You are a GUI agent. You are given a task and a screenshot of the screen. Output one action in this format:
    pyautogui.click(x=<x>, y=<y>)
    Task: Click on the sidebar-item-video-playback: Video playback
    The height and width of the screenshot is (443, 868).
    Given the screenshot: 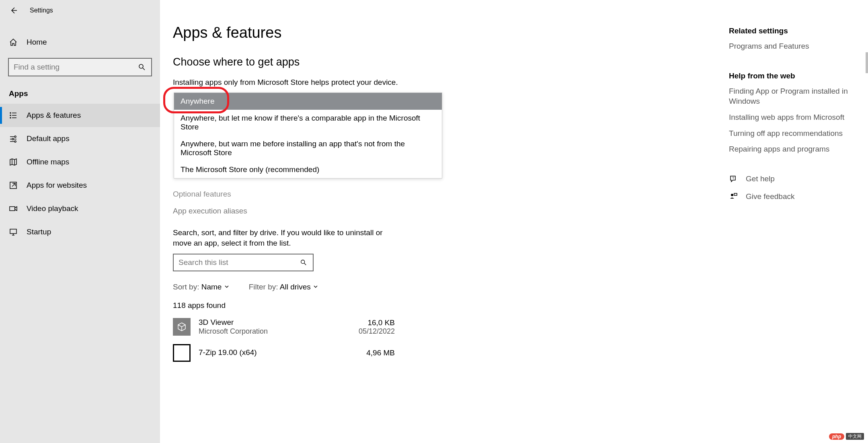 What is the action you would take?
    pyautogui.click(x=80, y=209)
    